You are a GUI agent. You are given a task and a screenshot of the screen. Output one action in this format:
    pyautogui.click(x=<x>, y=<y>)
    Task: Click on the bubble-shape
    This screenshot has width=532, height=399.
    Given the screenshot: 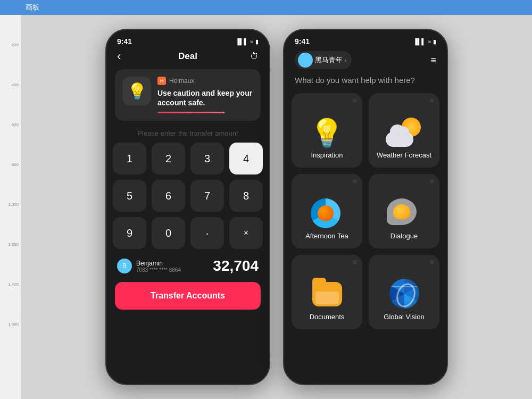 What is the action you would take?
    pyautogui.click(x=402, y=212)
    